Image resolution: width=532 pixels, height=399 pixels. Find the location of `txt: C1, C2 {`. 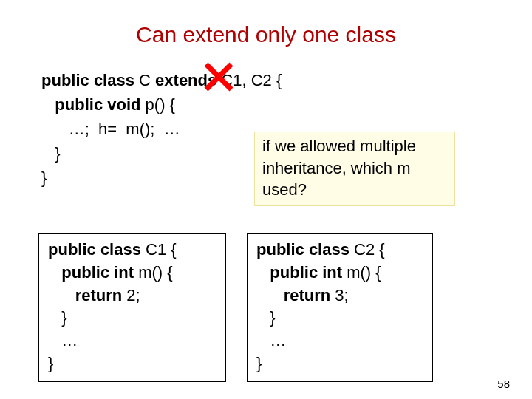

txt: C1, C2 { is located at coordinates (249, 80).